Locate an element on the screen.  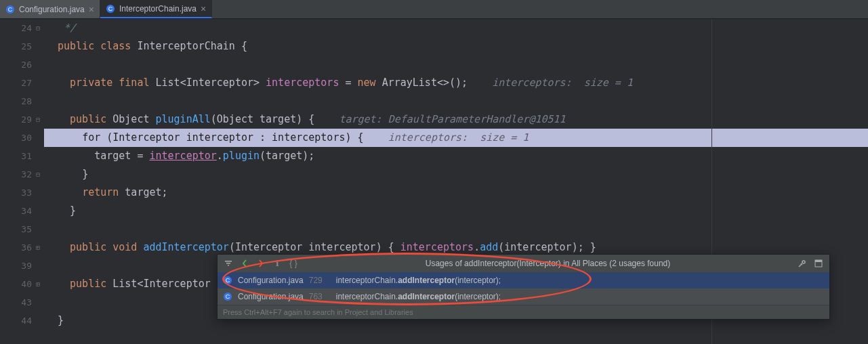
line-number: 24 is located at coordinates (26, 28).